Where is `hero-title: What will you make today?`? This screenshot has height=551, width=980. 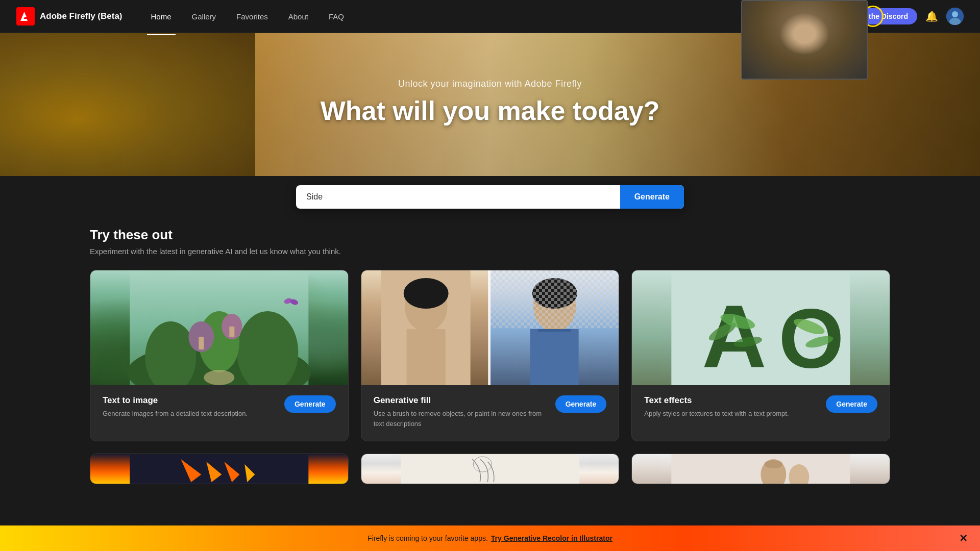 hero-title: What will you make today? is located at coordinates (490, 111).